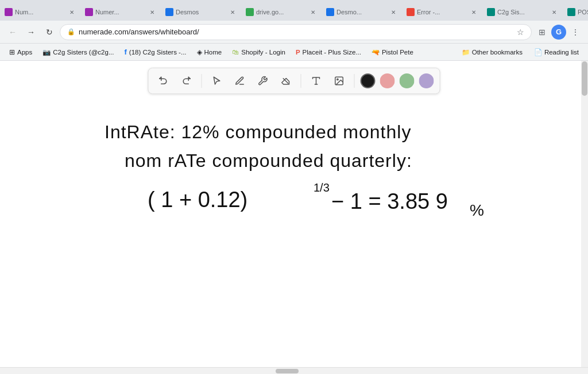 This screenshot has height=374, width=588. Describe the element at coordinates (214, 52) in the screenshot. I see `bookmark-label-home: Home` at that location.